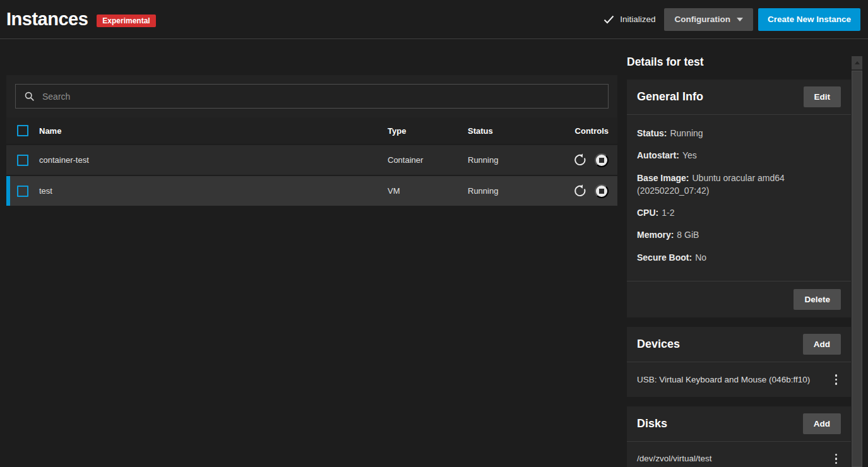  What do you see at coordinates (23, 131) in the screenshot?
I see `select-all-checkbox` at bounding box center [23, 131].